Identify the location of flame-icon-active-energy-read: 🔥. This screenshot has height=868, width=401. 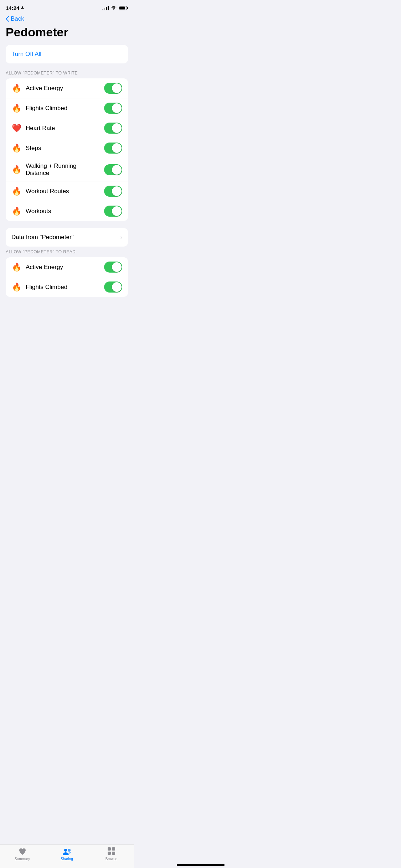
(16, 267).